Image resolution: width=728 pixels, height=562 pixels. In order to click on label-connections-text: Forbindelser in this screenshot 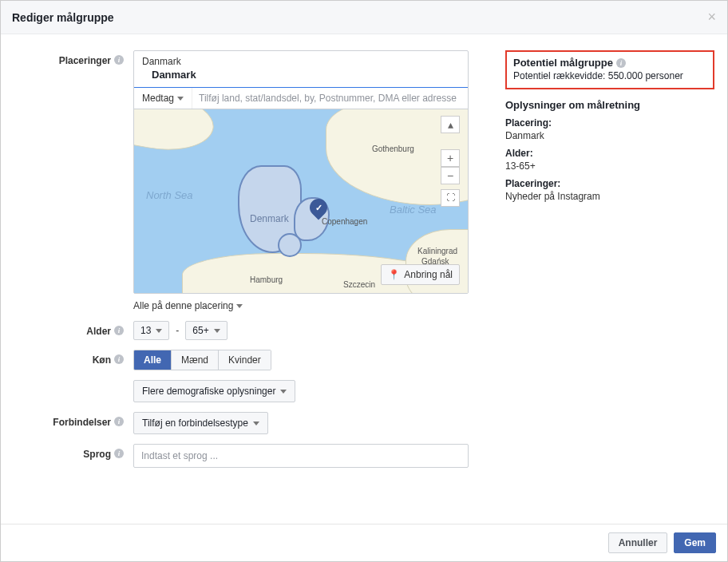, I will do `click(81, 422)`.